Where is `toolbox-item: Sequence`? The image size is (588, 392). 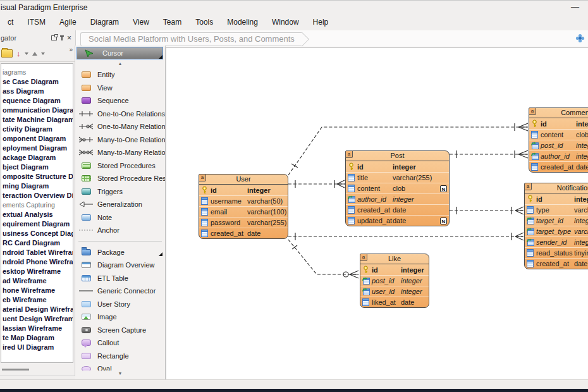 toolbox-item: Sequence is located at coordinates (120, 101).